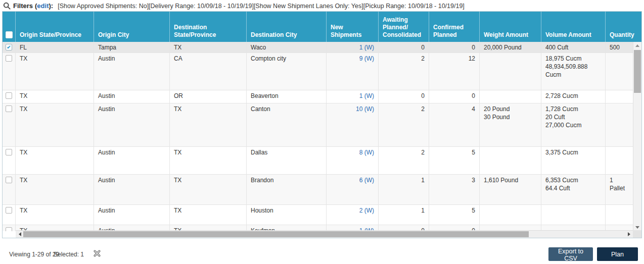  I want to click on cell-confirmed-planned: 12, so click(454, 72).